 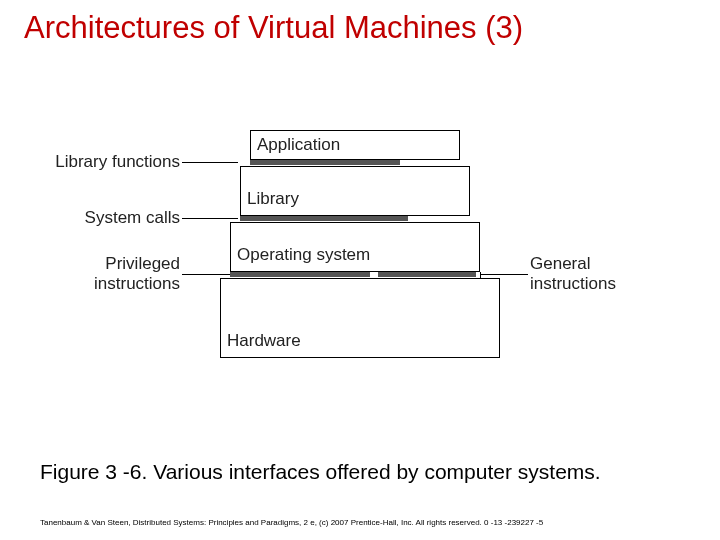 What do you see at coordinates (427, 274) in the screenshot?
I see `interface-bar-general` at bounding box center [427, 274].